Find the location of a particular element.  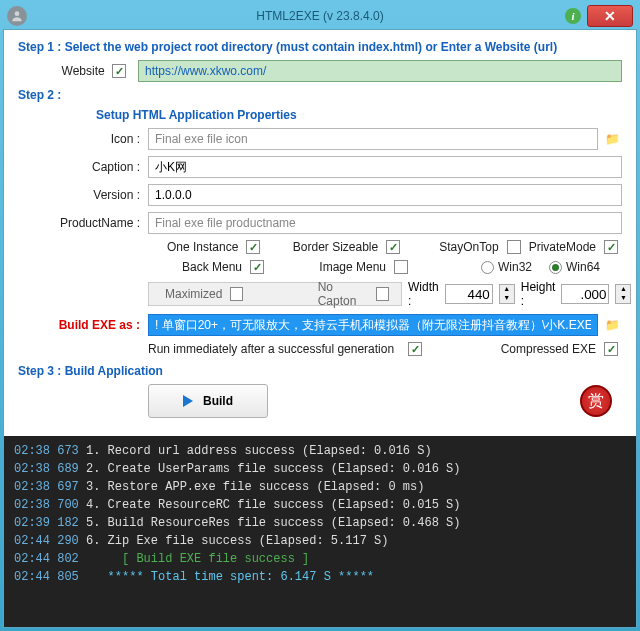

console-line: 02:44 805 ***** Total time spent: 6.147 … is located at coordinates (320, 577).